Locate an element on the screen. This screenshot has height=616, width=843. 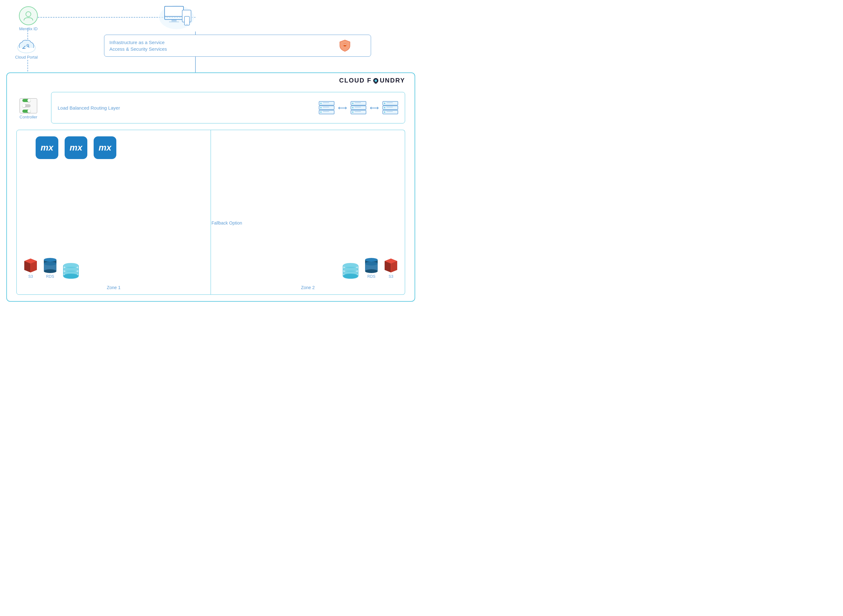
s3-label-zone2: S3 is located at coordinates (391, 277).